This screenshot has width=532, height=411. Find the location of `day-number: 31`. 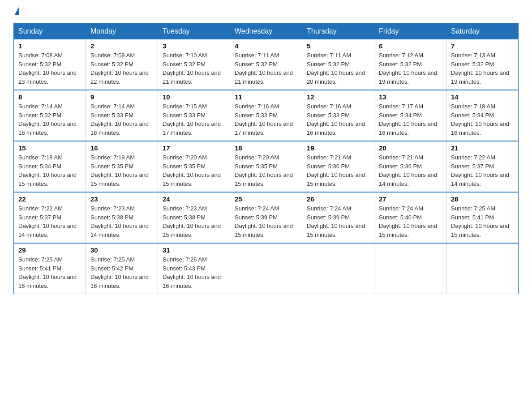

day-number: 31 is located at coordinates (194, 250).